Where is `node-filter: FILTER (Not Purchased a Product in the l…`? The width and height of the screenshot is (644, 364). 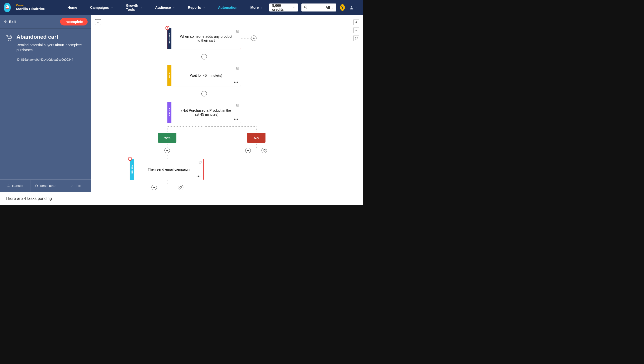 node-filter: FILTER (Not Purchased a Product in the l… is located at coordinates (204, 112).